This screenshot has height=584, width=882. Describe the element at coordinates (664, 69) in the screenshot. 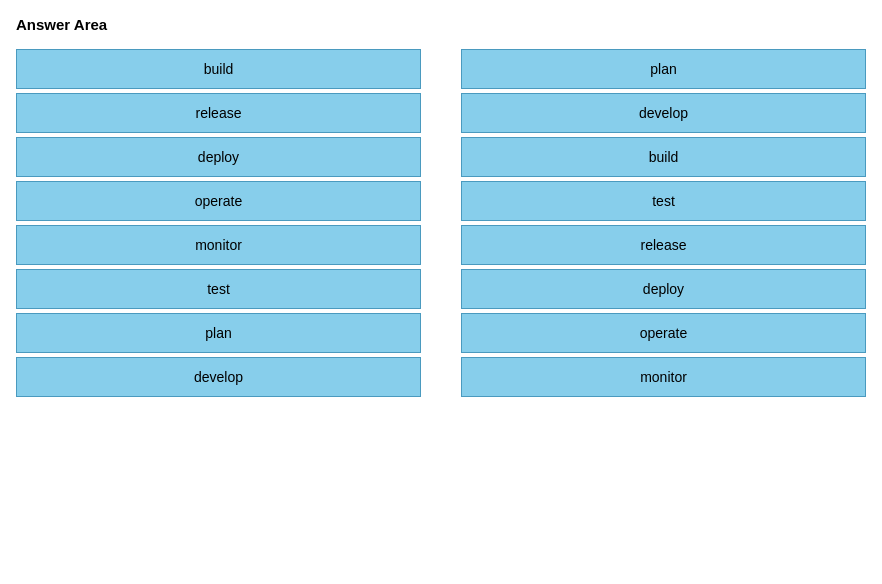

I see `right-item-0: plan` at that location.